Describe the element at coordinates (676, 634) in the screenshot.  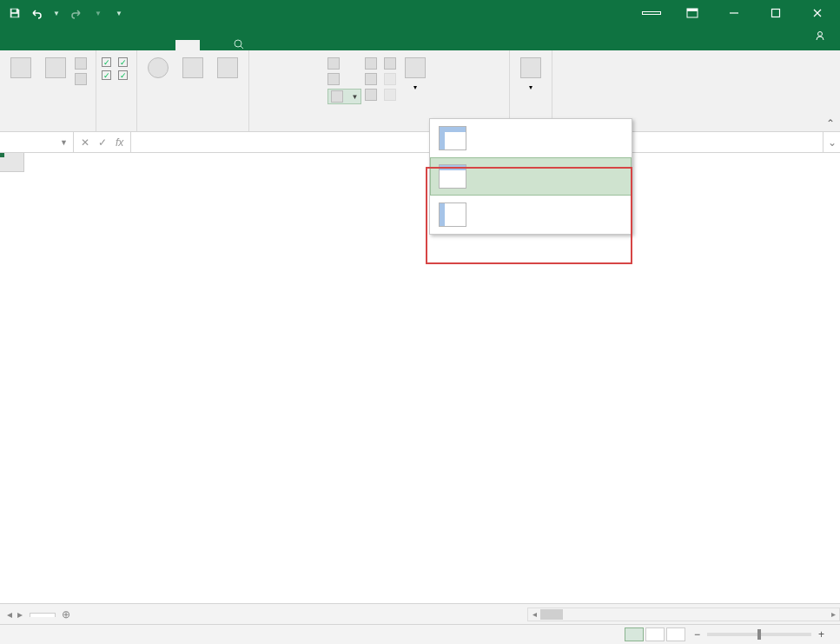
I see `page-break-status-button` at that location.